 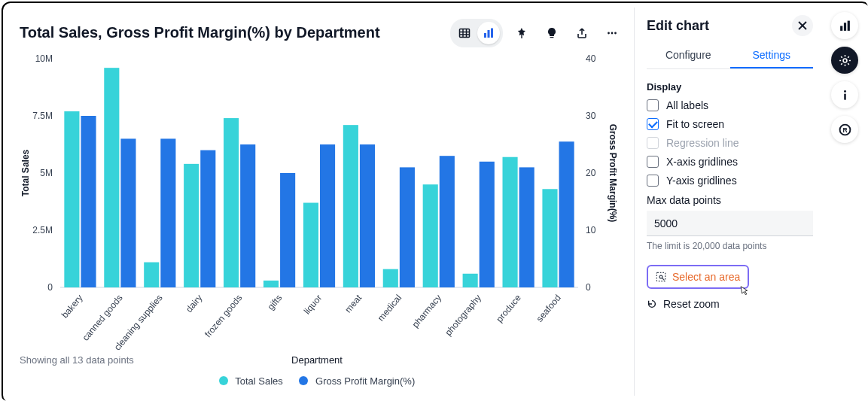 I want to click on rail-chart-button, so click(x=845, y=26).